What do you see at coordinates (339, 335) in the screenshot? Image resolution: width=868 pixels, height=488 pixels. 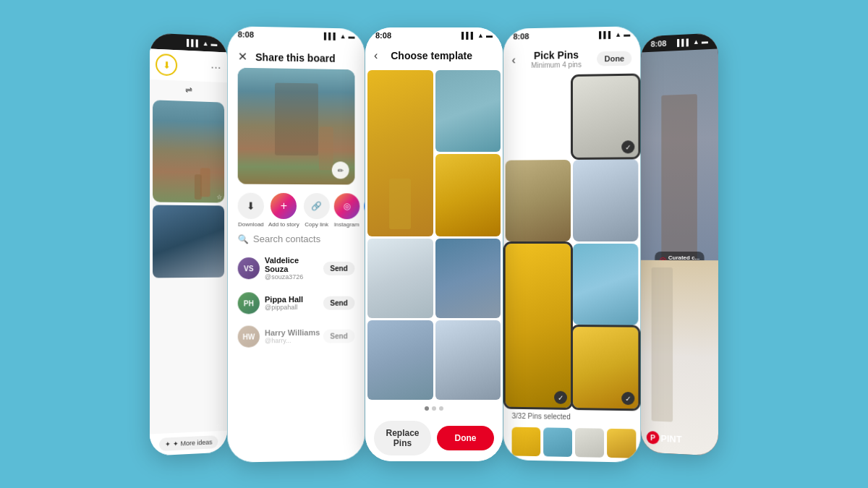 I see `p2-send-3-button: Send` at bounding box center [339, 335].